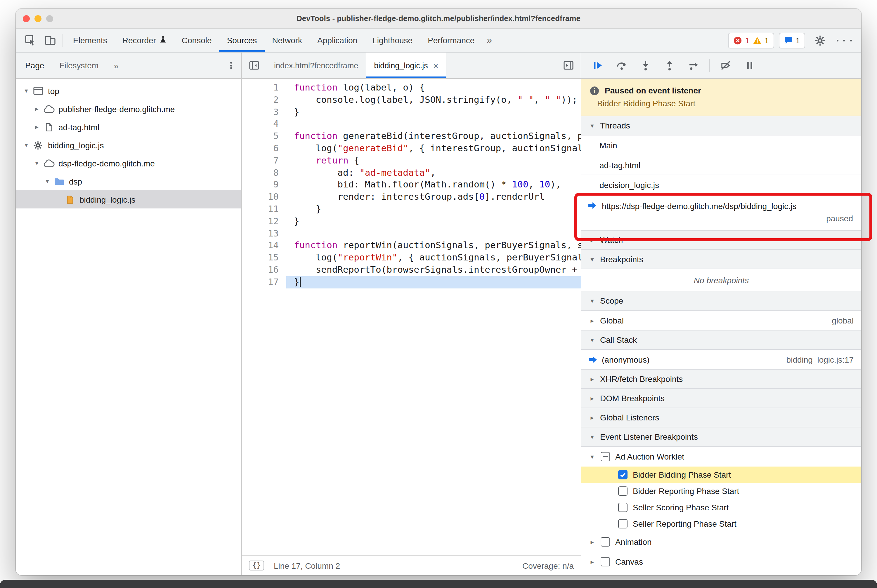  Describe the element at coordinates (721, 398) in the screenshot. I see `dom-breakpoints-section-header: ▸ DOM Breakpoints` at that location.